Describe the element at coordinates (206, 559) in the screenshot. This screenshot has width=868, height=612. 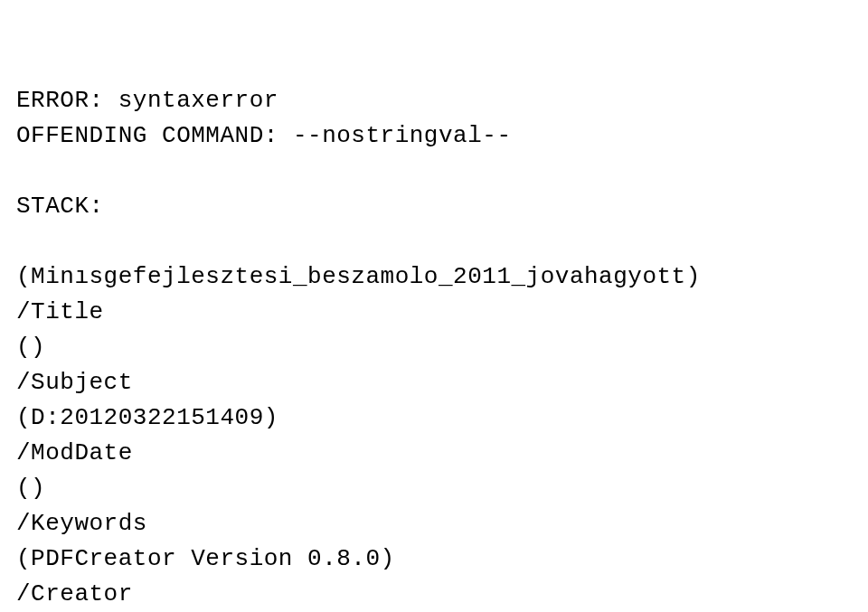
I see `stack-item: (PDFCreator Version 0.8.0)` at that location.